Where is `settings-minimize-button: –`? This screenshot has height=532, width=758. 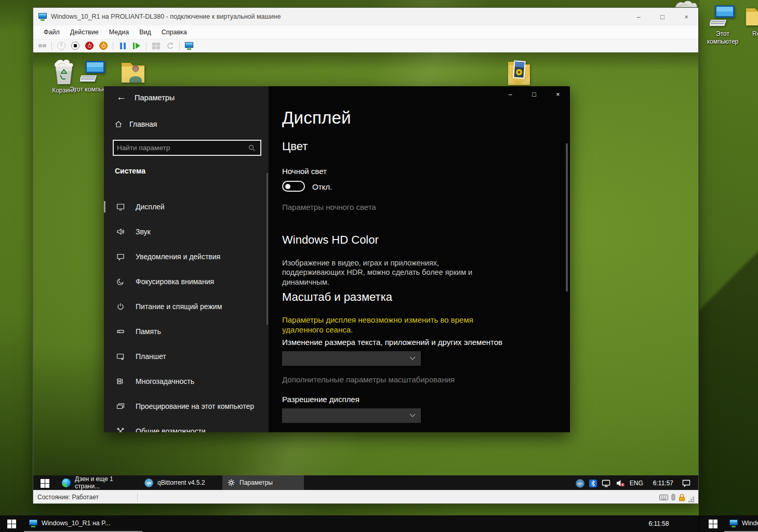
settings-minimize-button: – is located at coordinates (510, 95).